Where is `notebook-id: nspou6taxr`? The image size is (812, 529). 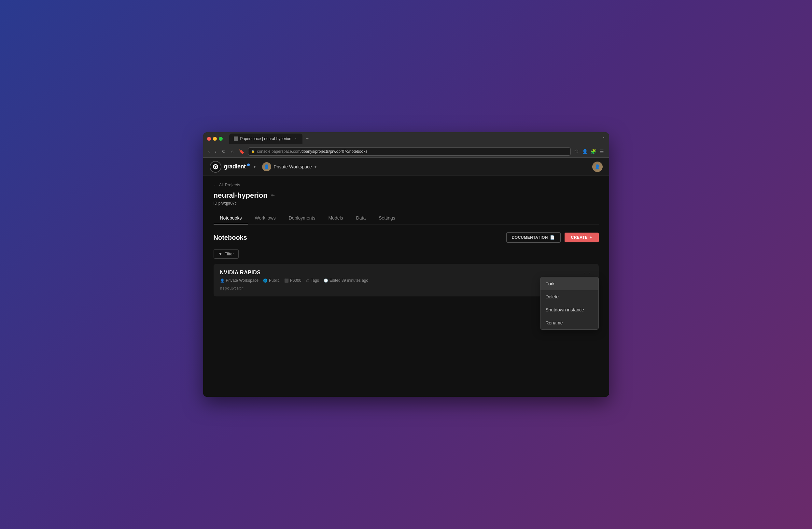
notebook-id: nspou6taxr is located at coordinates (294, 288).